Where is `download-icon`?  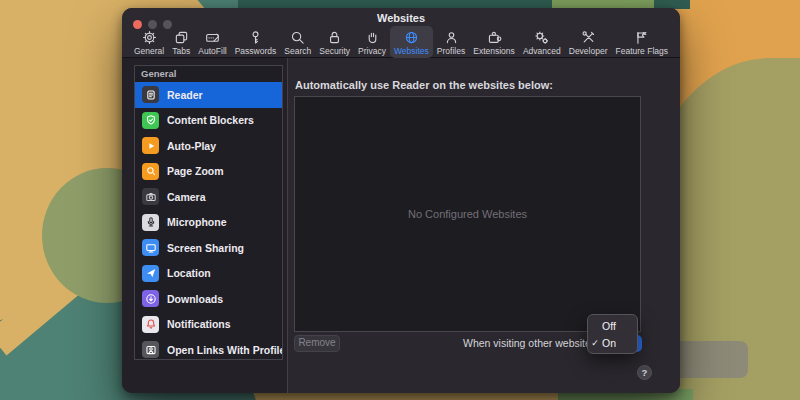
download-icon is located at coordinates (150, 298).